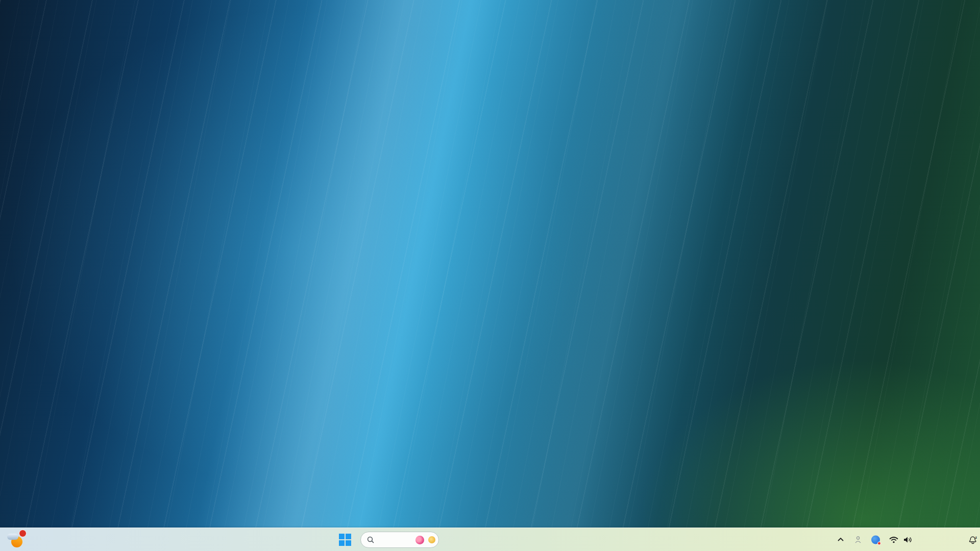  I want to click on tray-blue-app-icon, so click(876, 540).